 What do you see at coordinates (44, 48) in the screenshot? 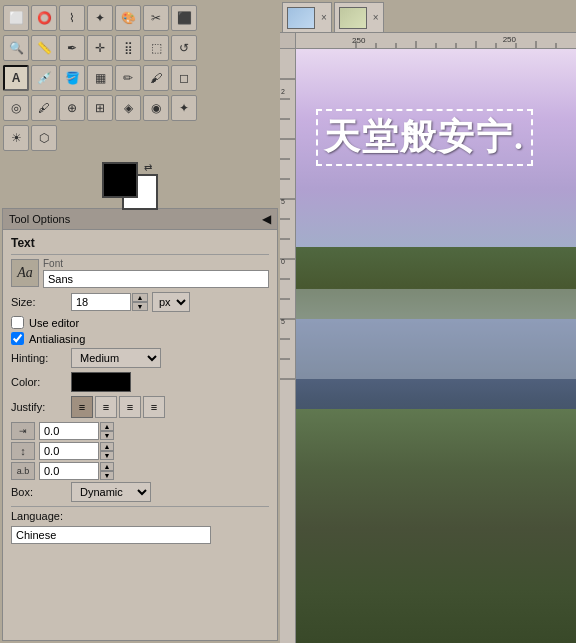
I see `tool-measure: 📏` at bounding box center [44, 48].